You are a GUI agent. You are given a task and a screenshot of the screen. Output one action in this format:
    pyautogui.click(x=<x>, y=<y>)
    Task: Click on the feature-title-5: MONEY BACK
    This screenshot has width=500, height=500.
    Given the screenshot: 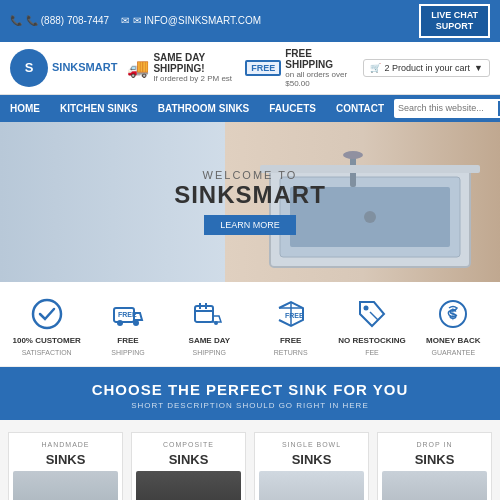 What is the action you would take?
    pyautogui.click(x=454, y=341)
    